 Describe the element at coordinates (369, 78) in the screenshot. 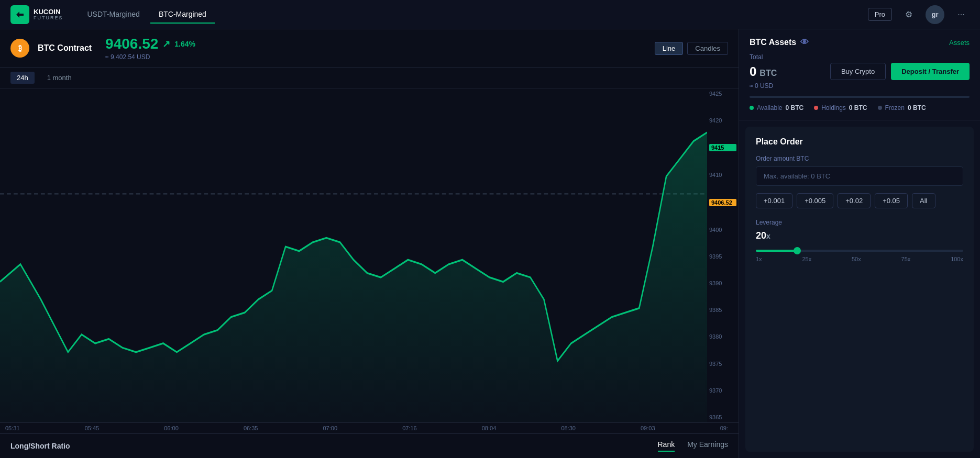

I see `time-controls: 24h 1 month` at that location.